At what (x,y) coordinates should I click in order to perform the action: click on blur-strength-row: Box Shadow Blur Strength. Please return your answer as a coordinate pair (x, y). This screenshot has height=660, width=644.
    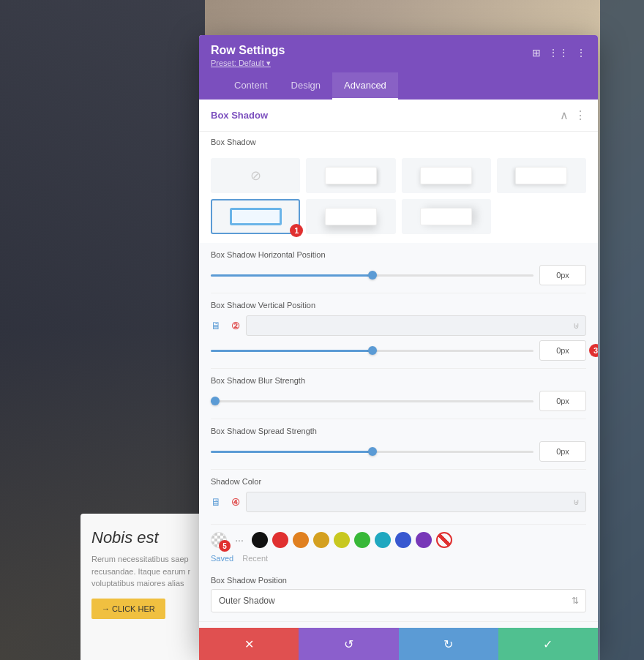
    Looking at the image, I should click on (398, 394).